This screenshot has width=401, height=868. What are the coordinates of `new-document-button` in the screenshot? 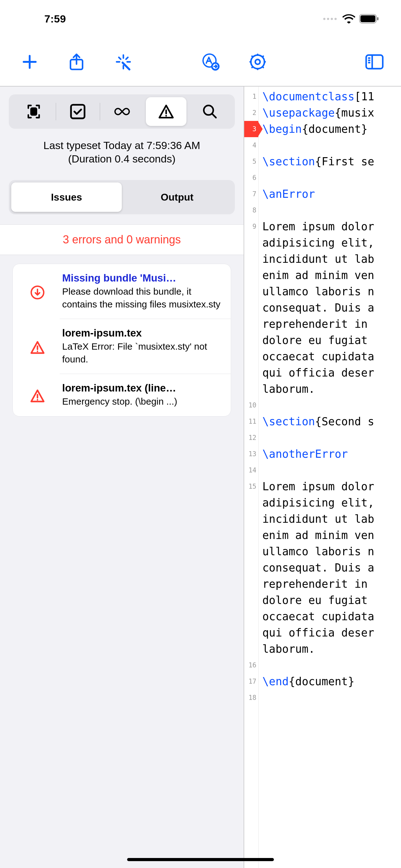 It's located at (30, 62).